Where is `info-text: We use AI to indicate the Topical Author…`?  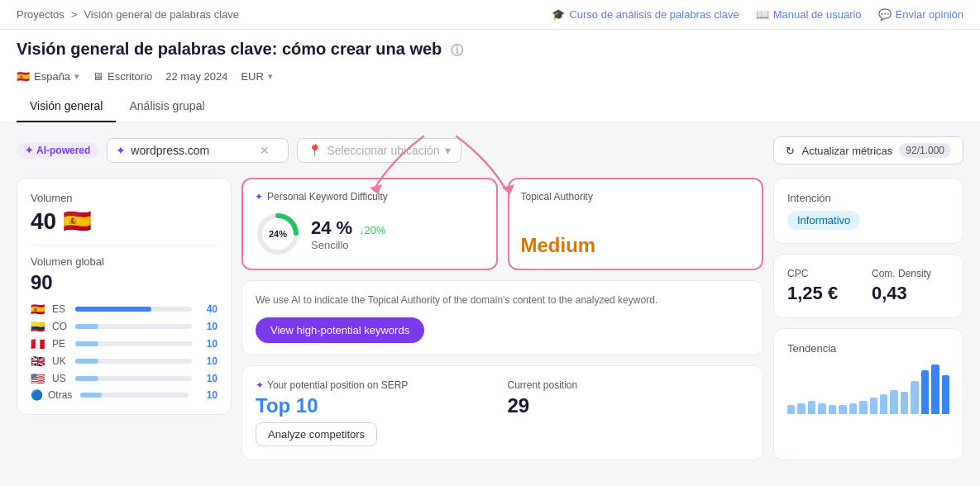
info-text: We use AI to indicate the Topical Author… is located at coordinates (503, 300).